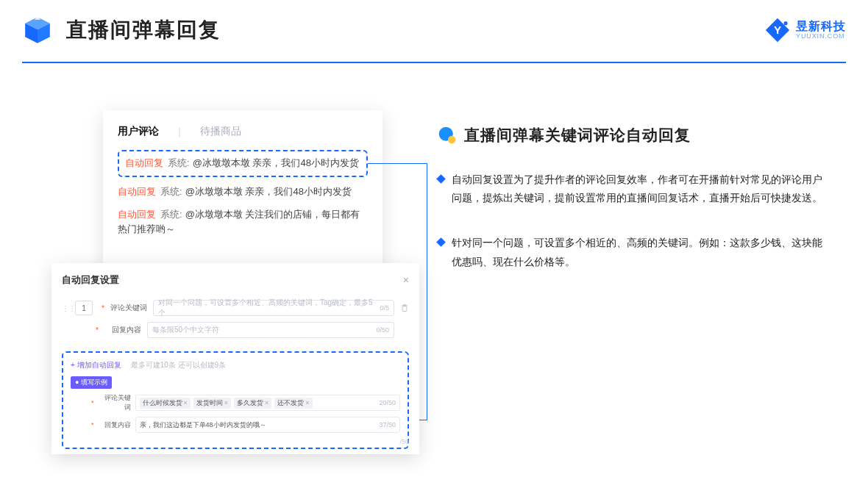  Describe the element at coordinates (805, 30) in the screenshot. I see `brand-logo: Y 昱新科技 YUUXIN.COM` at that location.